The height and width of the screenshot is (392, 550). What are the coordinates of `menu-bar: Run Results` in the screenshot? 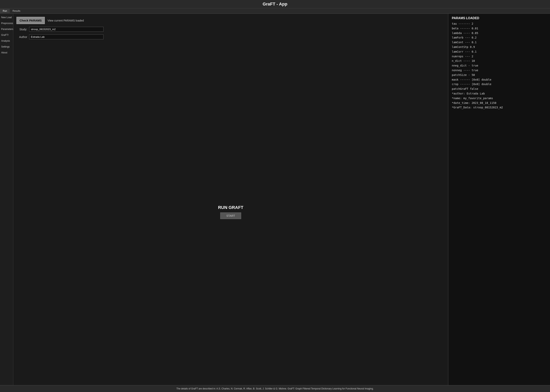 It's located at (275, 11).